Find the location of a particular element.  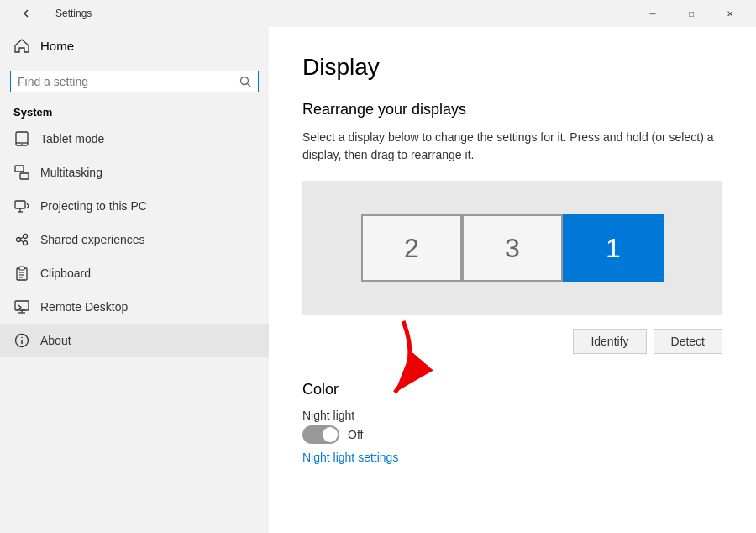

remote-desktop-icon is located at coordinates (22, 307).